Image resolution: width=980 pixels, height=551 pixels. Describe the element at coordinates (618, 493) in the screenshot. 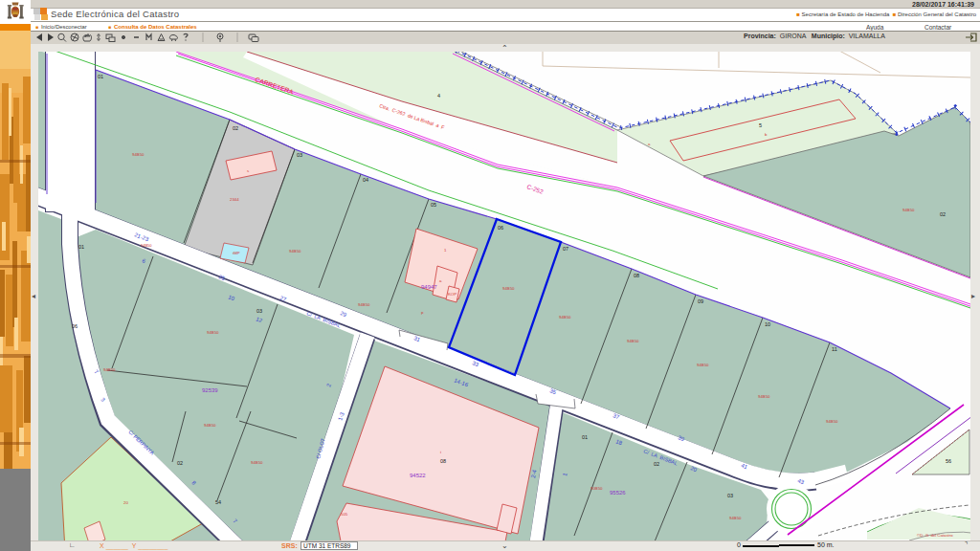

I see `svg-text: 95526` at that location.